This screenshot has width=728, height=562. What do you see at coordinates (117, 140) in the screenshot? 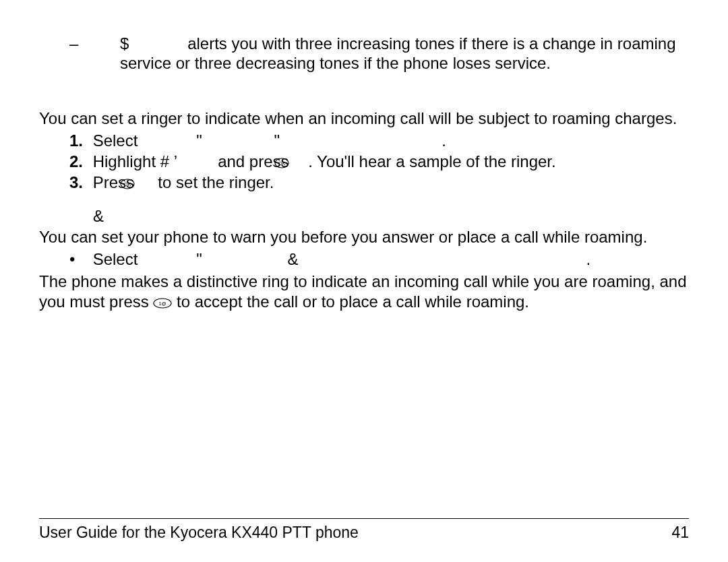
I see `step-1-text: Select` at bounding box center [117, 140].